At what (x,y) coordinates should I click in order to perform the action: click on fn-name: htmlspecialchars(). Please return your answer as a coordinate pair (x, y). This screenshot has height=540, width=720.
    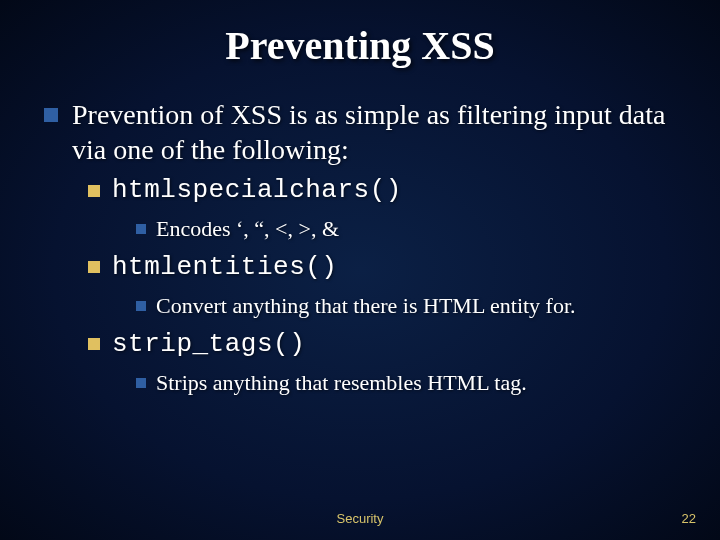
    Looking at the image, I should click on (257, 190).